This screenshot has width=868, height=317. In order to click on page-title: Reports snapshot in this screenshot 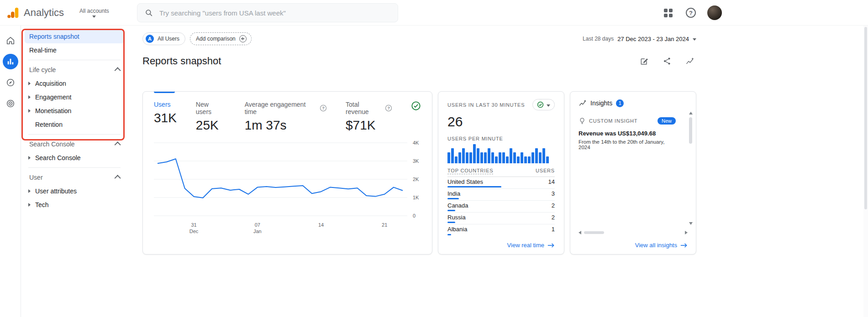, I will do `click(182, 61)`.